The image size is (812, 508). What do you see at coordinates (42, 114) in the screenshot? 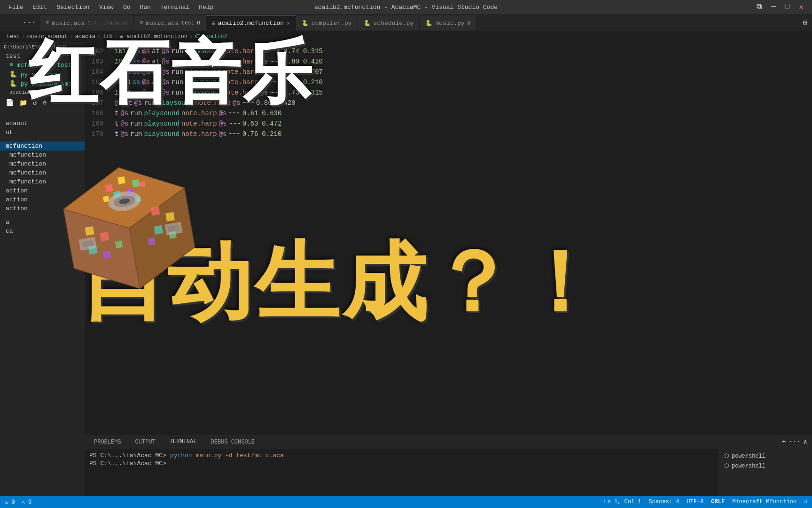
I see `sidebar-spacer` at bounding box center [42, 114].